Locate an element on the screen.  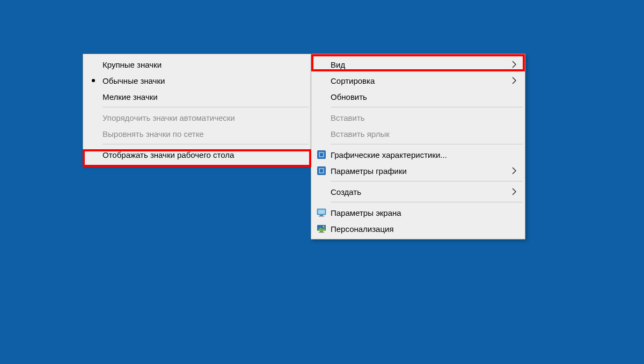
menu-item-new: Создать is located at coordinates (418, 192).